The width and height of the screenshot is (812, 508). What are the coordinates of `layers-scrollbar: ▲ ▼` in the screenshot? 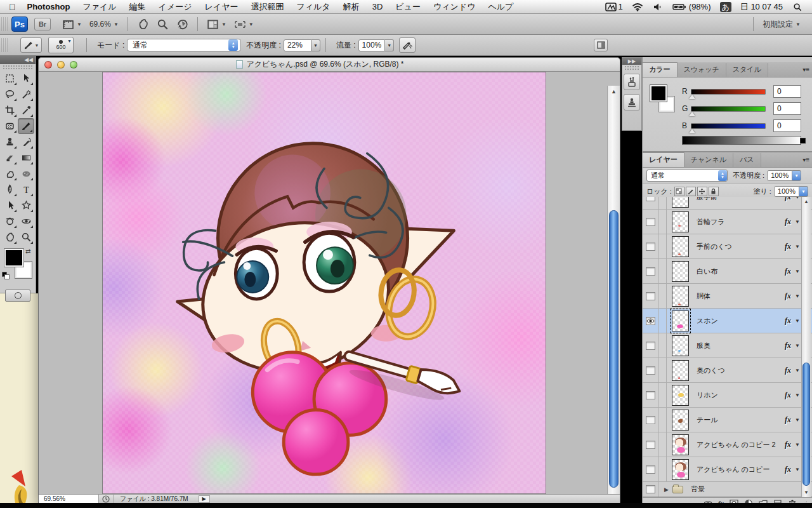 It's located at (806, 347).